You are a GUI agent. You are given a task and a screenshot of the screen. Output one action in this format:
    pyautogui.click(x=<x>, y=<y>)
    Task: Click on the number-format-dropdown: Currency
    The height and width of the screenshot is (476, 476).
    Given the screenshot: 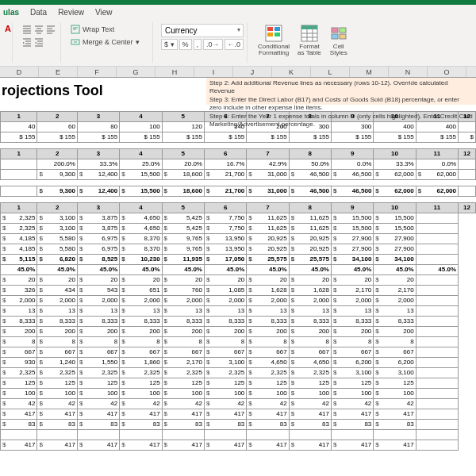 What is the action you would take?
    pyautogui.click(x=202, y=30)
    